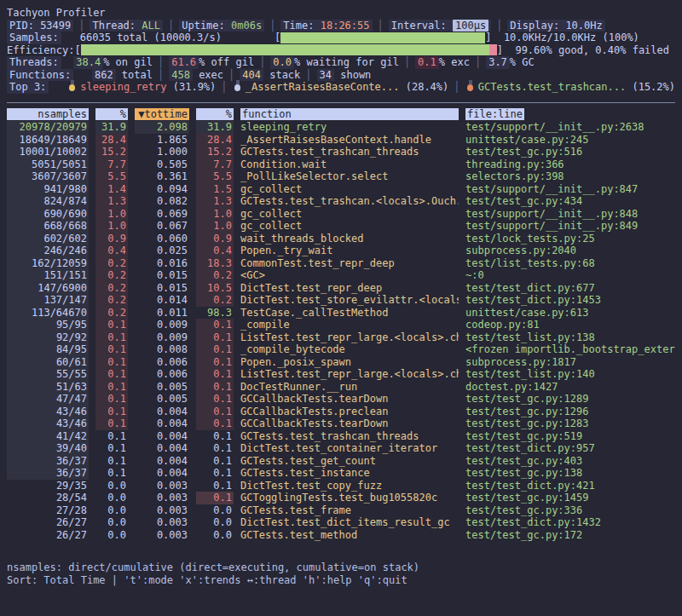 This screenshot has height=616, width=682. I want to click on cell-tottime: 0.505, so click(162, 165).